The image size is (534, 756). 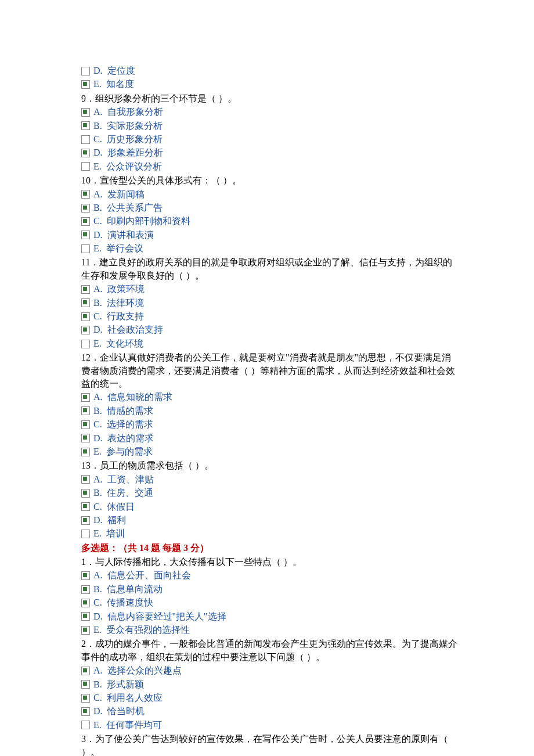 I want to click on option-line: D.表达的需求, so click(x=270, y=438).